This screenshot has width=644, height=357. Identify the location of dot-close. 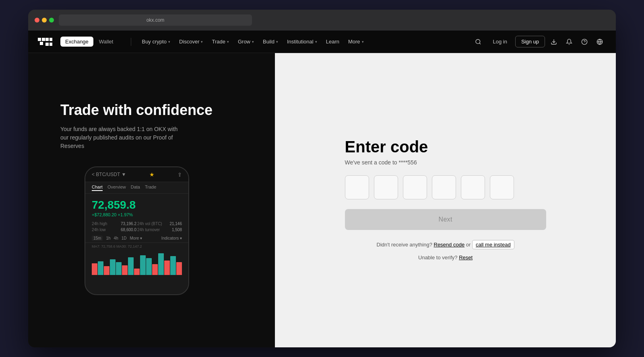
(37, 20).